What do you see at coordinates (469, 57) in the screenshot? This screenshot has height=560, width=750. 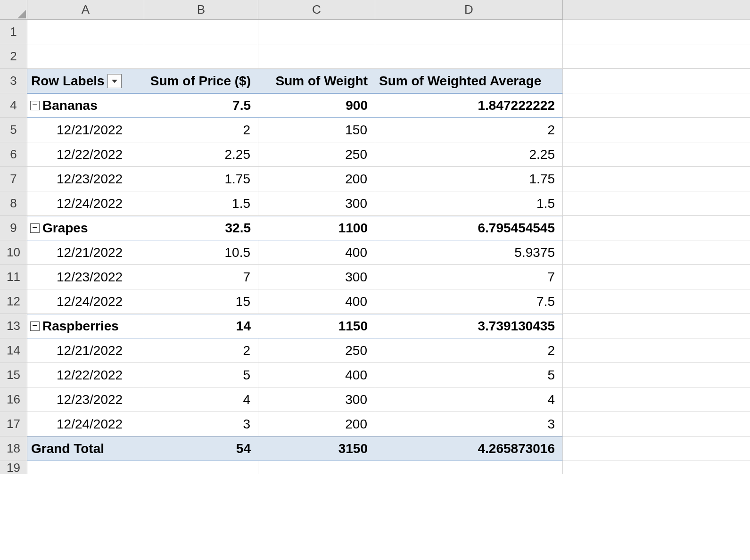 I see `cell-d2` at bounding box center [469, 57].